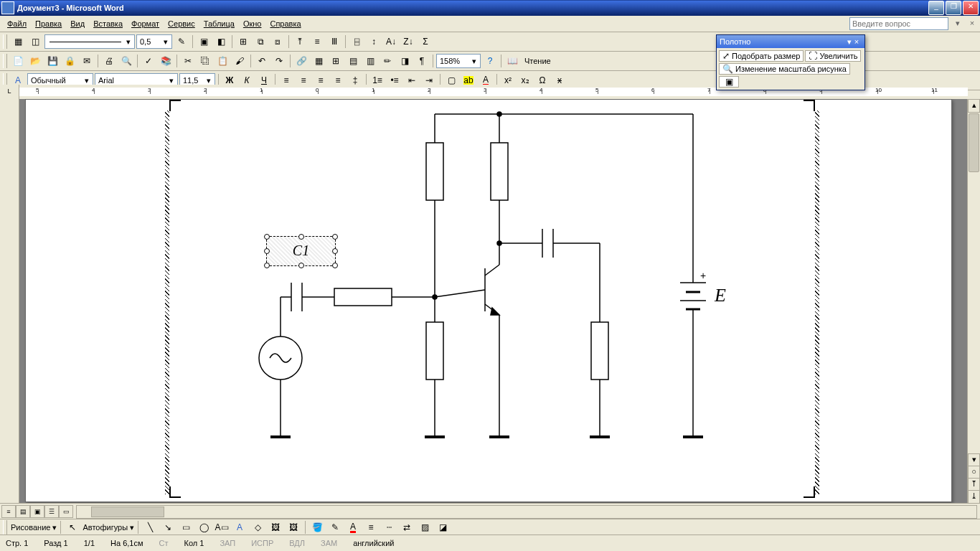 This screenshot has height=551, width=980. Describe the element at coordinates (37, 512) in the screenshot. I see `print-view-icon: ▣` at that location.